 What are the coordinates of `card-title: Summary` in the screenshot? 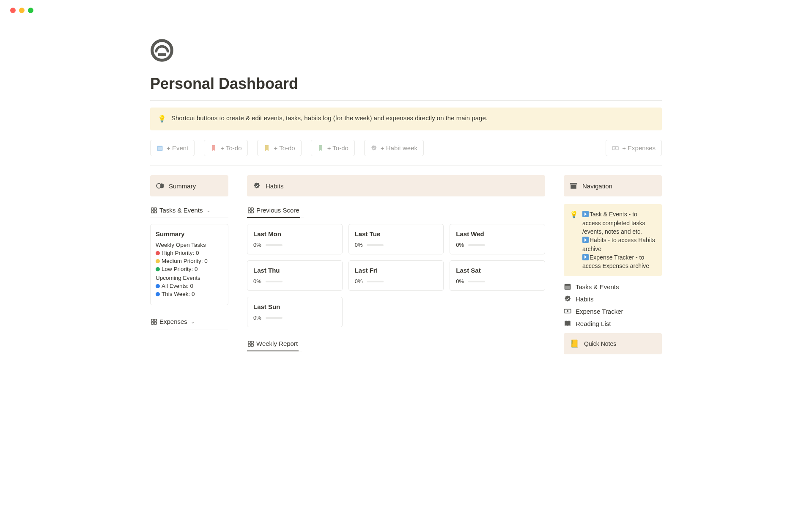 It's located at (189, 234).